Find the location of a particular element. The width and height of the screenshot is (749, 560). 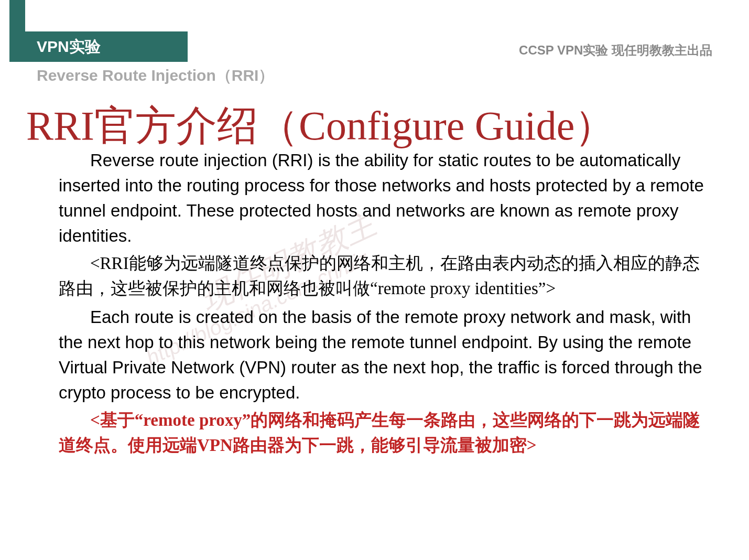

paragraph-4-cn-highlight: <基于“remote proxy”的网络和掩码产生每一条路由，这些网络的下一跳为… is located at coordinates (384, 433).